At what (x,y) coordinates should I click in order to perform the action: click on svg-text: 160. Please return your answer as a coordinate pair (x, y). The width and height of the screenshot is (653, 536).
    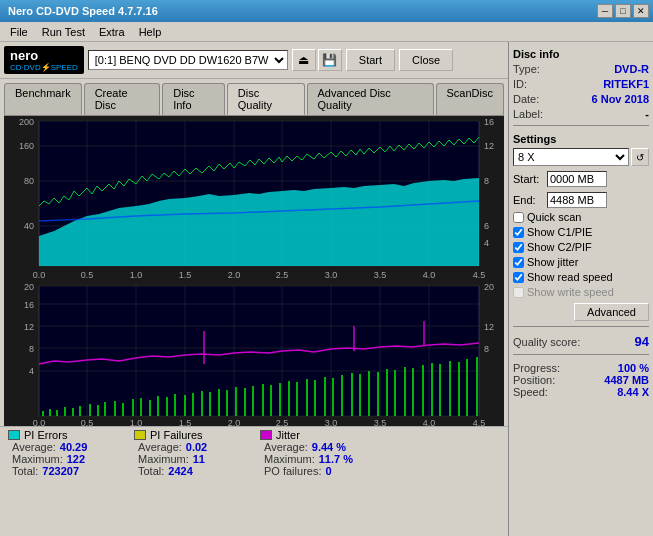
    Looking at the image, I should click on (26, 146).